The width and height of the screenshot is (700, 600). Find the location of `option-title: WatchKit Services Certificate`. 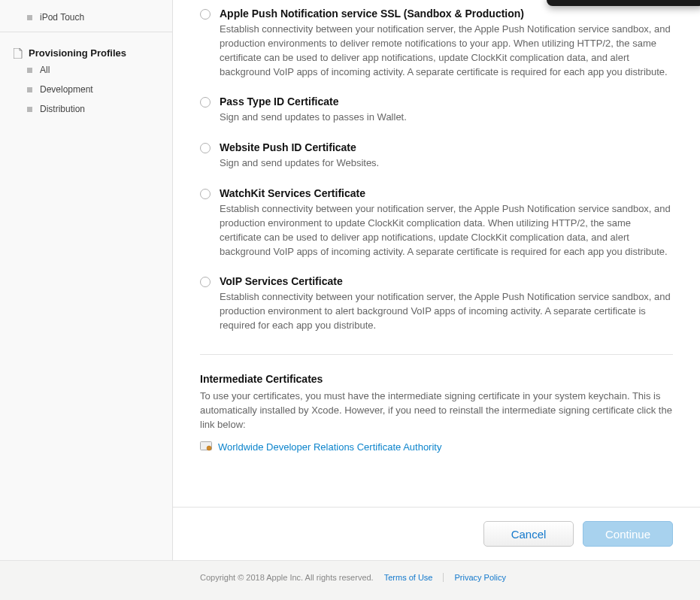

option-title: WatchKit Services Certificate is located at coordinates (447, 193).